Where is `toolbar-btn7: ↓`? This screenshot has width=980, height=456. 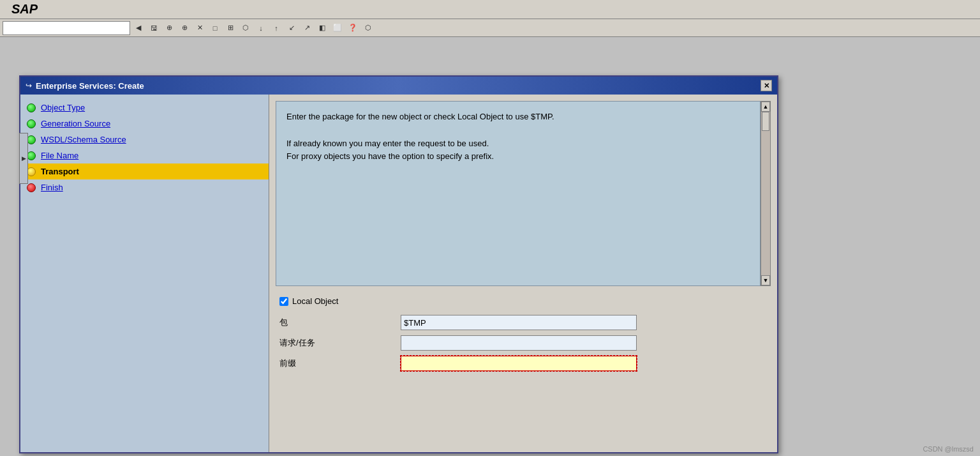 toolbar-btn7: ↓ is located at coordinates (261, 28).